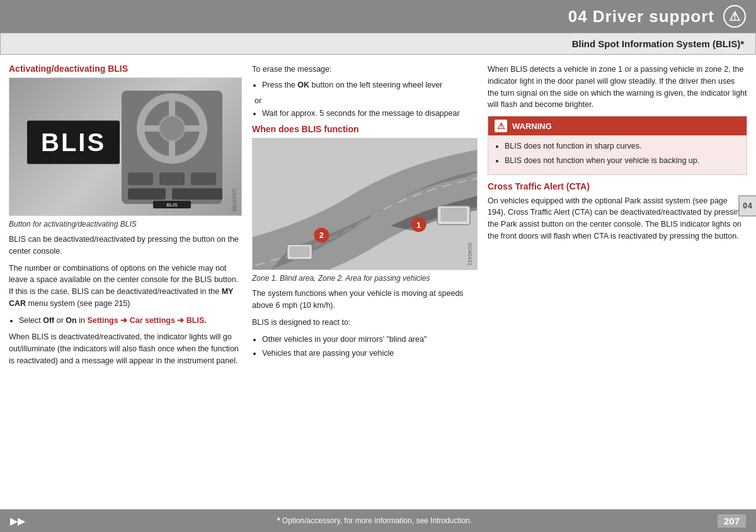 Image resolution: width=756 pixels, height=532 pixels. What do you see at coordinates (374, 521) in the screenshot?
I see `footer-note: * Option/accessory, for more information…` at bounding box center [374, 521].